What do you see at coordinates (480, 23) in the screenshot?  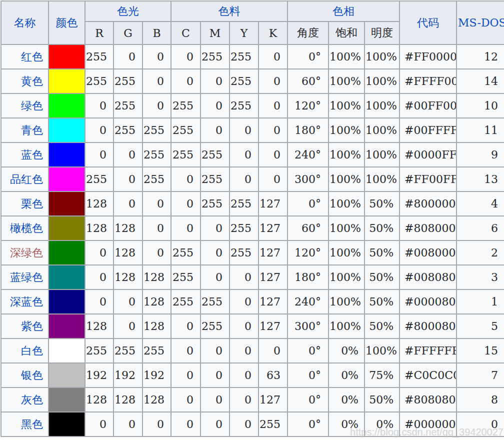 I see `header-msdos: MS-DOS` at bounding box center [480, 23].